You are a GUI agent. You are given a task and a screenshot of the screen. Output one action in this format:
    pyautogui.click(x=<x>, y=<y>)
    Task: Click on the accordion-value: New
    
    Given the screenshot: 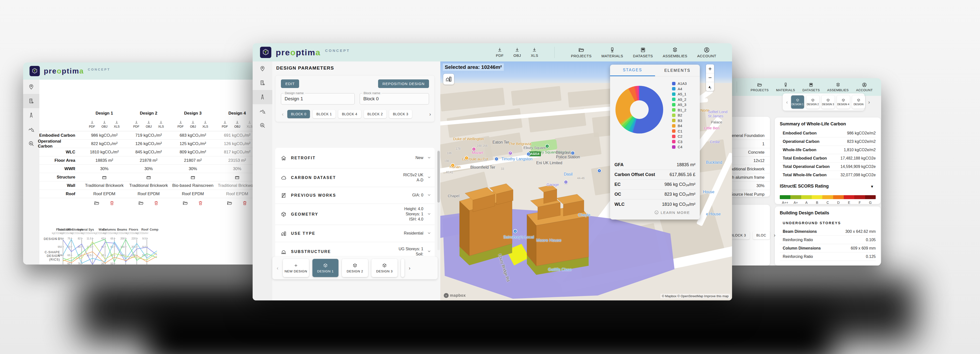 What is the action you would take?
    pyautogui.click(x=419, y=158)
    